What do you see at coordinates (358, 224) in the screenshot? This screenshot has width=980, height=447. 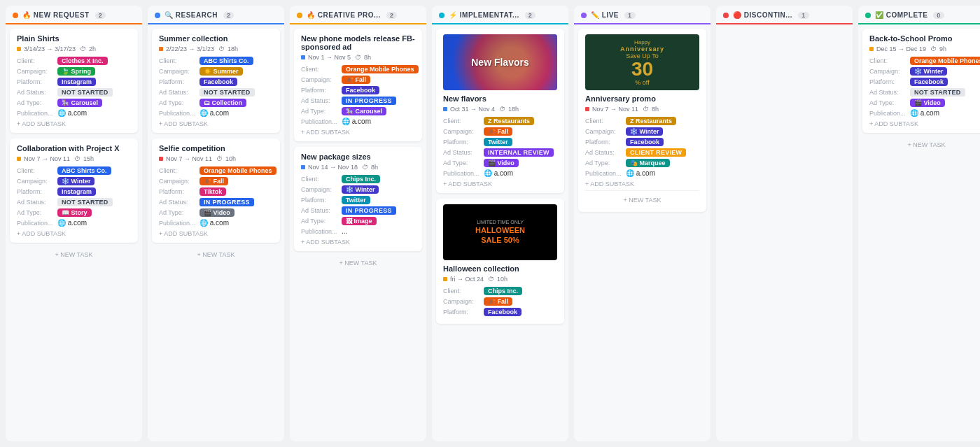 I see `column-creative-pro: 🔥 CREATIVE PRO... 2 New phone models rel…` at bounding box center [358, 224].